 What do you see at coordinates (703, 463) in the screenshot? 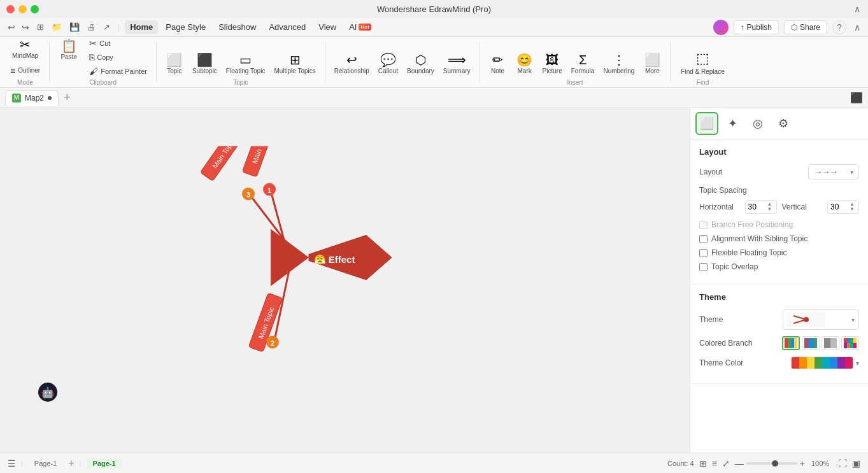
I see `grid-view-button: ⊞` at bounding box center [703, 463].